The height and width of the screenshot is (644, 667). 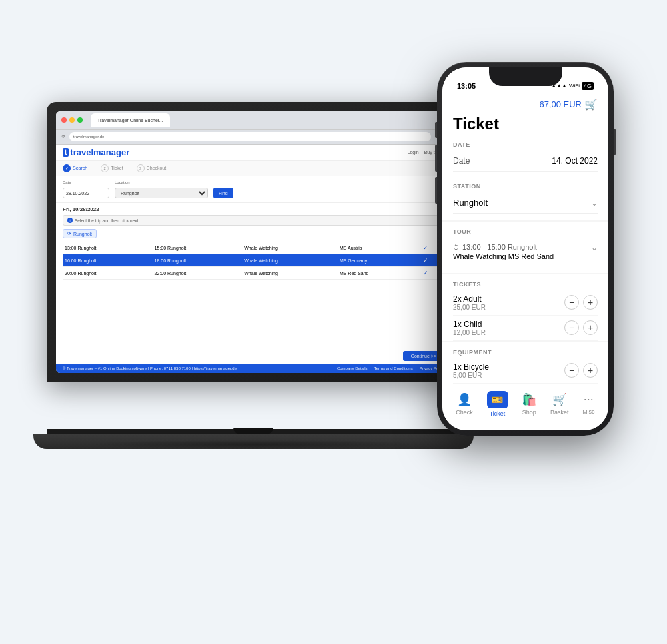 I want to click on table-row: 16:00 Rungholt 18:00 Rungholt Whale Watc…, so click(x=253, y=260).